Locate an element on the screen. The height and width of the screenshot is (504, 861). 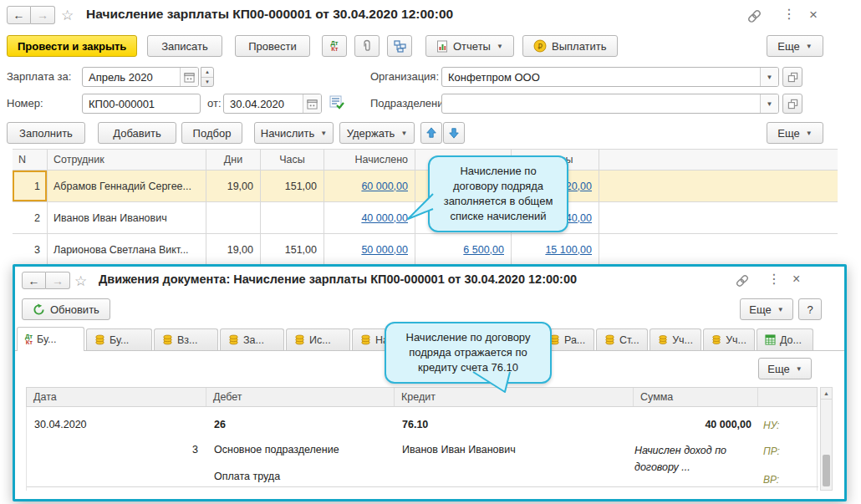
add-label: Добавить is located at coordinates (137, 134).